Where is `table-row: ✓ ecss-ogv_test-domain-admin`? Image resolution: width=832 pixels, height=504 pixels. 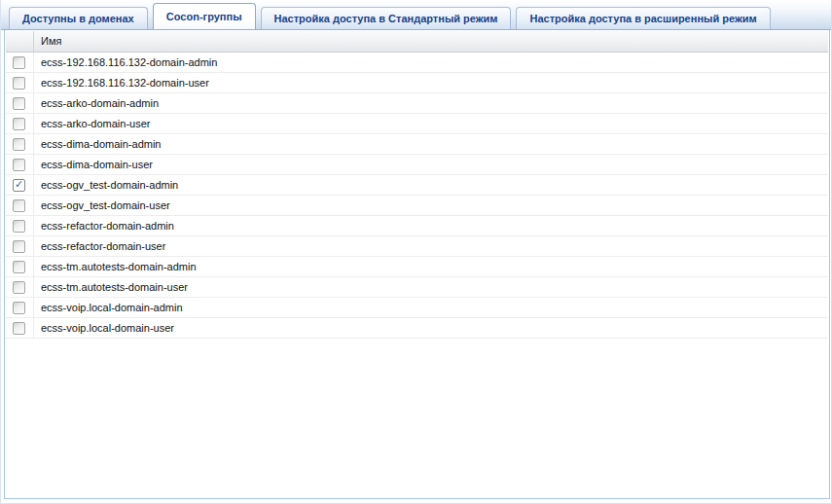
table-row: ✓ ecss-ogv_test-domain-admin is located at coordinates (416, 185).